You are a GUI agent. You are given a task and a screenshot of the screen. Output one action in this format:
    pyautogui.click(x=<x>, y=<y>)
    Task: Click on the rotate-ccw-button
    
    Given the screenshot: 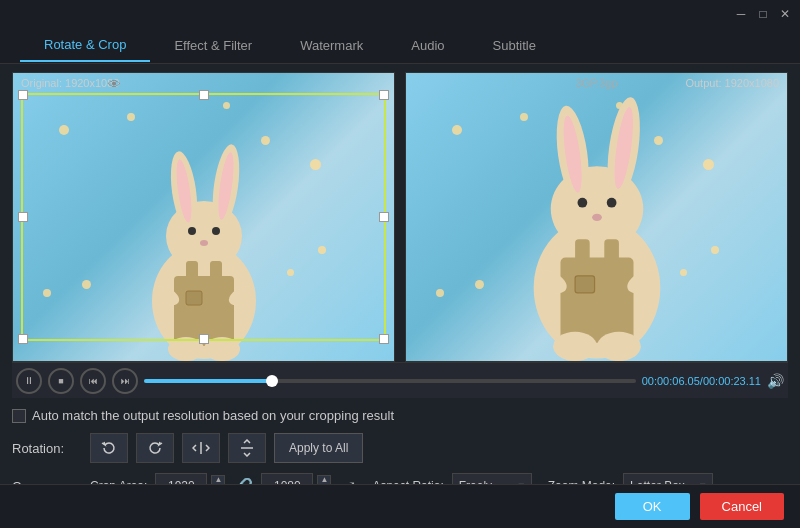 What is the action you would take?
    pyautogui.click(x=109, y=448)
    